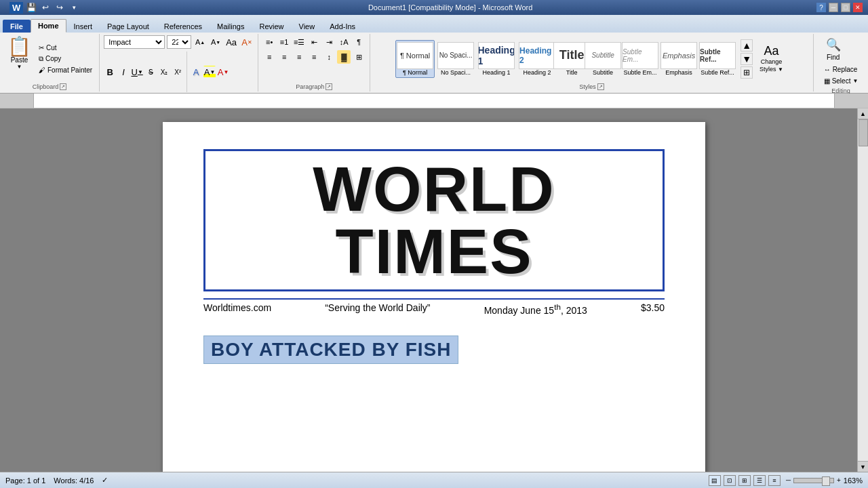 Image resolution: width=868 pixels, height=488 pixels. What do you see at coordinates (359, 57) in the screenshot?
I see `borders-btn: ⊞` at bounding box center [359, 57].